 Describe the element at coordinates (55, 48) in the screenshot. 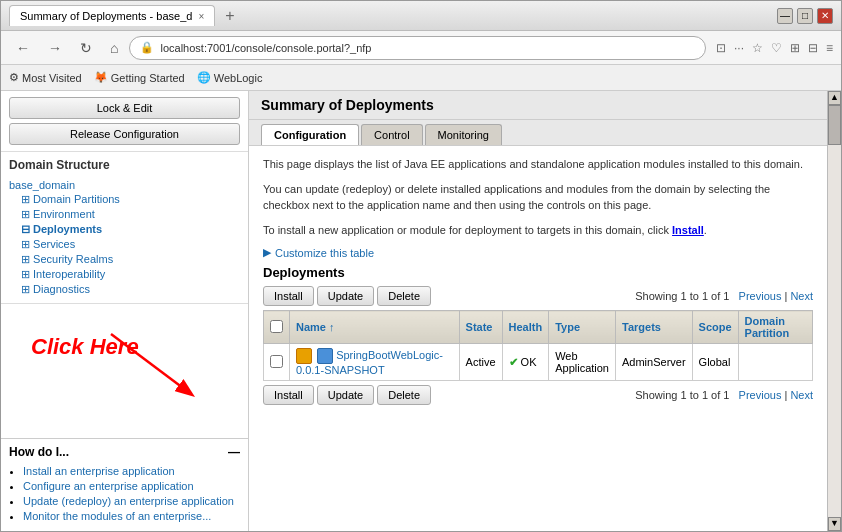

I see `forward-button: →` at that location.